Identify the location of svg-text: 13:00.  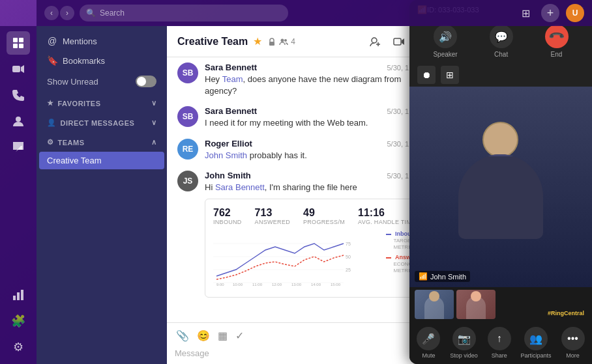
(297, 284).